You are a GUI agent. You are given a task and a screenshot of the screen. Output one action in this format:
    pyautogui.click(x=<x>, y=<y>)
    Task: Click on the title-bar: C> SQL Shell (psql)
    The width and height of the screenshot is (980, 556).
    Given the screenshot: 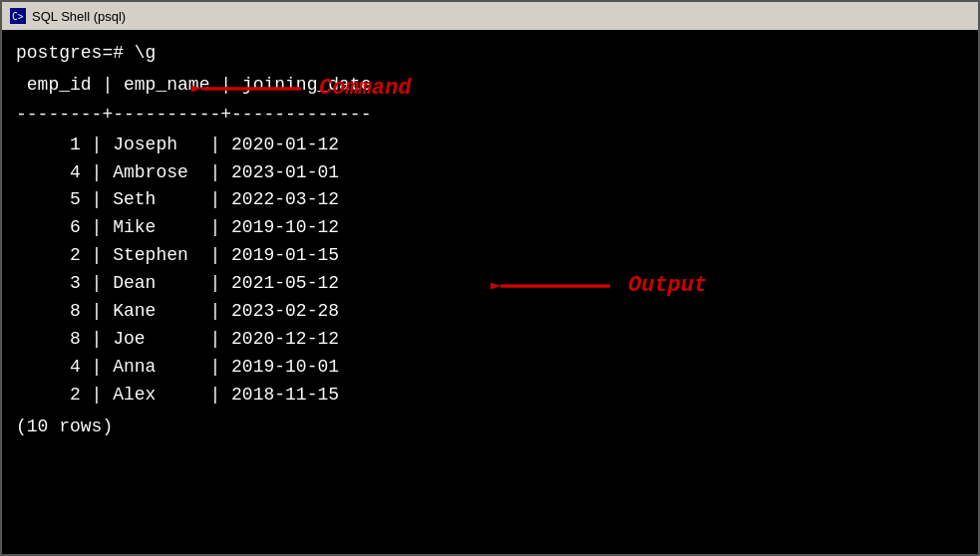 What is the action you would take?
    pyautogui.click(x=490, y=16)
    